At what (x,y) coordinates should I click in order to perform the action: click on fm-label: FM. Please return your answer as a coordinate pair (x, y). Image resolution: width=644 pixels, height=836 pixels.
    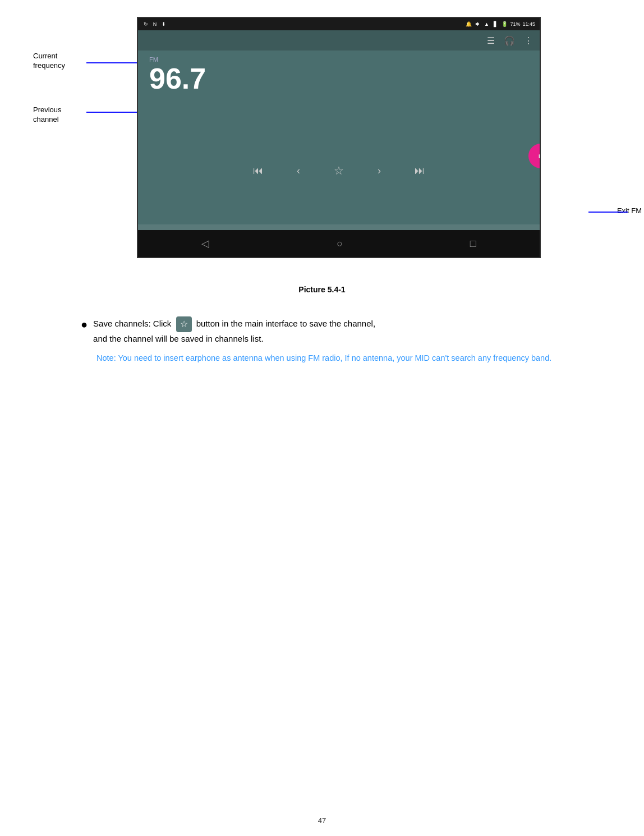
    Looking at the image, I should click on (339, 59).